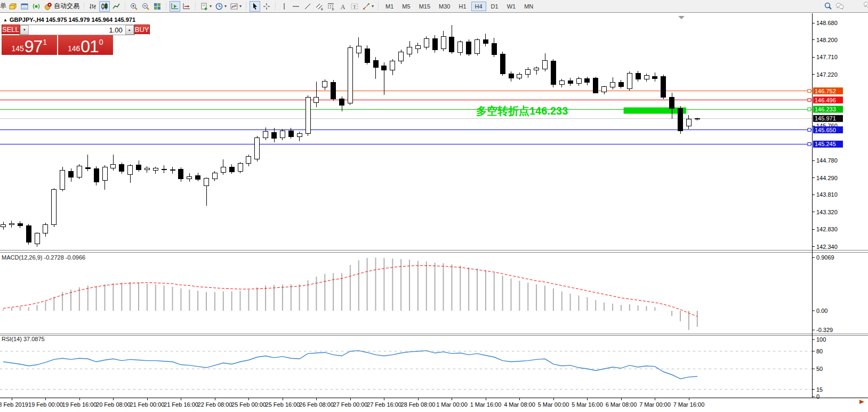 This screenshot has height=412, width=868. I want to click on volume-control: ▼ ▲, so click(77, 30).